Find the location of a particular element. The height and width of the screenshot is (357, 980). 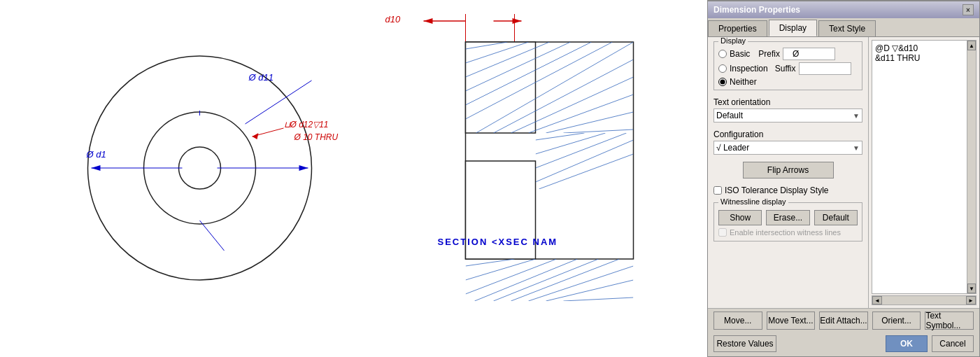

radio-inspection: Inspection Suffix is located at coordinates (788, 69).